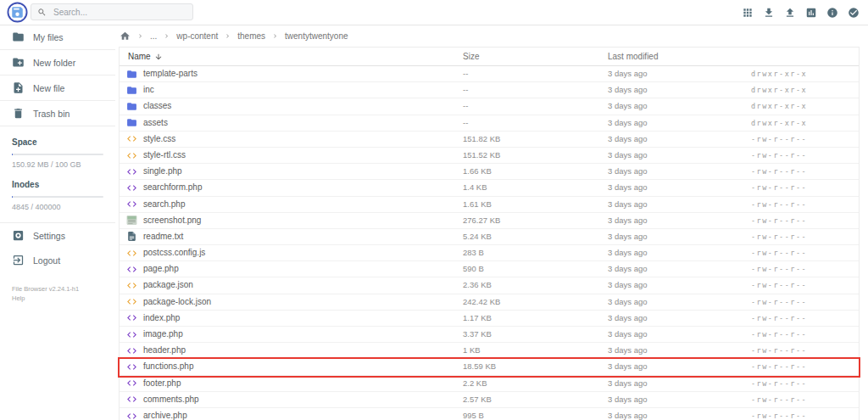 Image resolution: width=868 pixels, height=420 pixels. What do you see at coordinates (489, 270) in the screenshot?
I see `table-row: page.php 590 B 3 days ago -rw-r--r--` at bounding box center [489, 270].